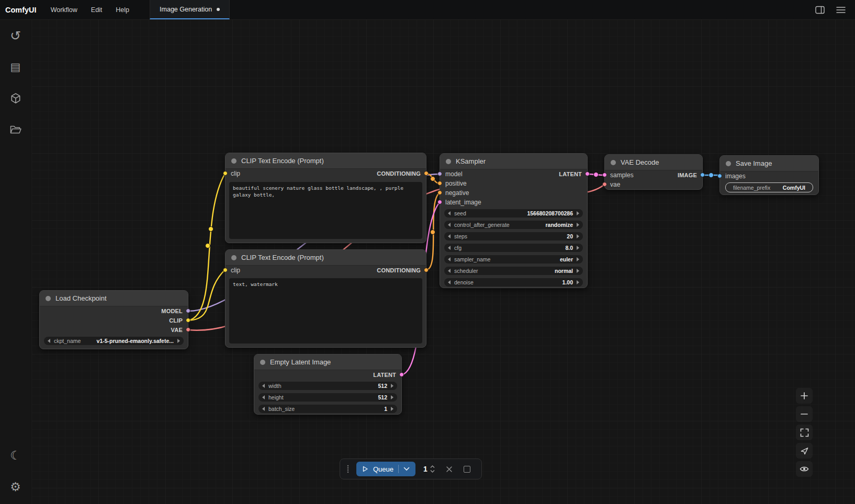  What do you see at coordinates (514, 236) in the screenshot?
I see `widget-steps: steps 20` at bounding box center [514, 236].